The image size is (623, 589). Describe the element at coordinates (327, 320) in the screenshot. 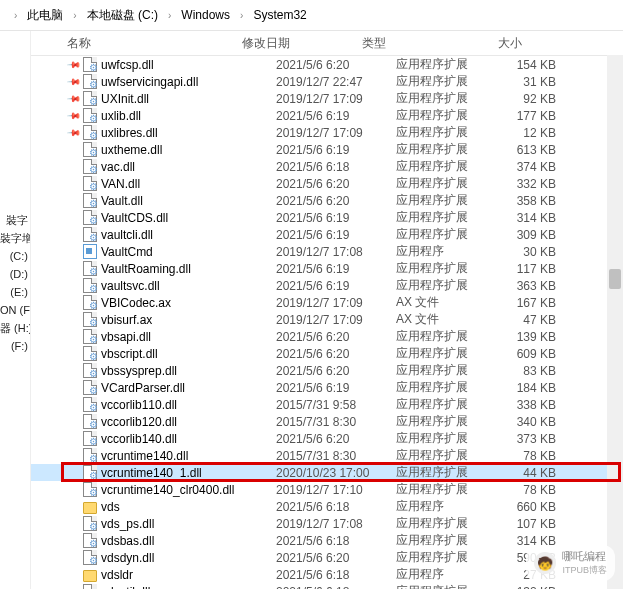

I see `file-row: vbisurf.ax2019/12/7 17:09AX 文件47 KB` at that location.